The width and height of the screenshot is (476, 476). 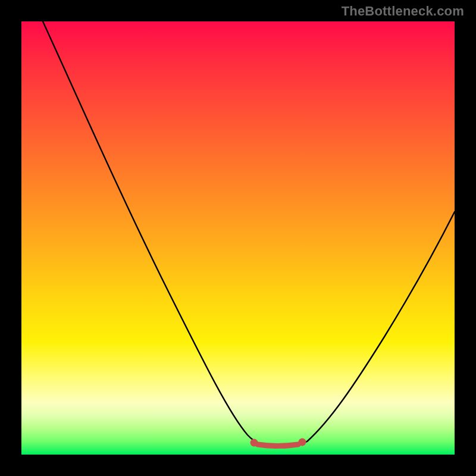 What do you see at coordinates (302, 443) in the screenshot?
I see `flat-zone-dot-right` at bounding box center [302, 443].